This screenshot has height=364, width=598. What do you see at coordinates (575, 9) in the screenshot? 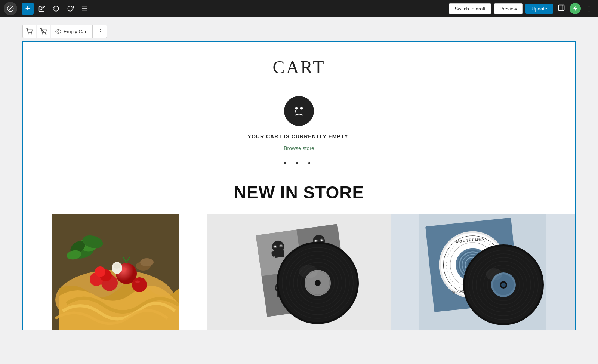
I see `performance-indicator` at bounding box center [575, 9].